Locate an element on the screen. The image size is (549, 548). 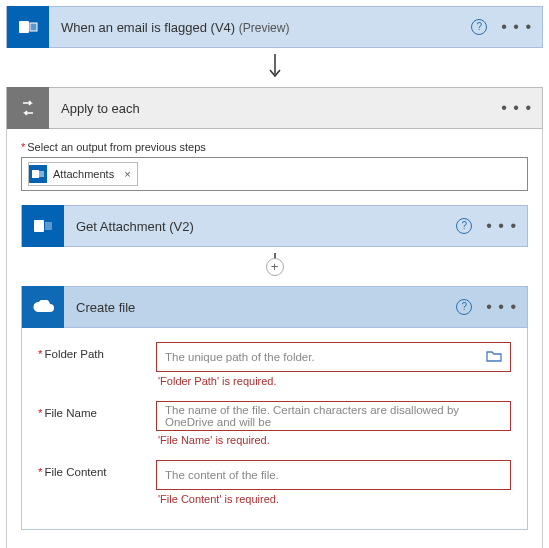
output-label: *Select an output from previous steps is located at coordinates (274, 147).